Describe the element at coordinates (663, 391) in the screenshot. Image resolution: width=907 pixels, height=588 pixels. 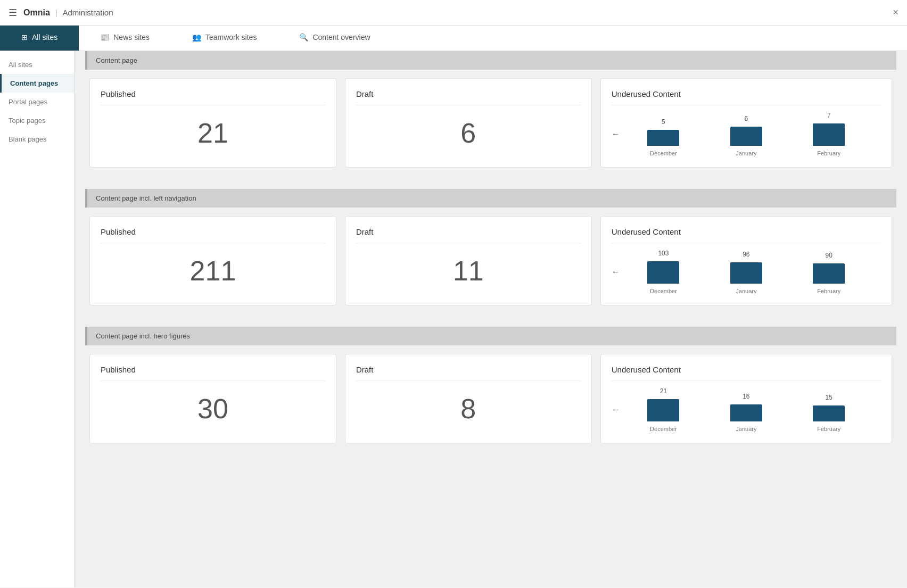
I see `bar-value-dec-3: 21` at that location.